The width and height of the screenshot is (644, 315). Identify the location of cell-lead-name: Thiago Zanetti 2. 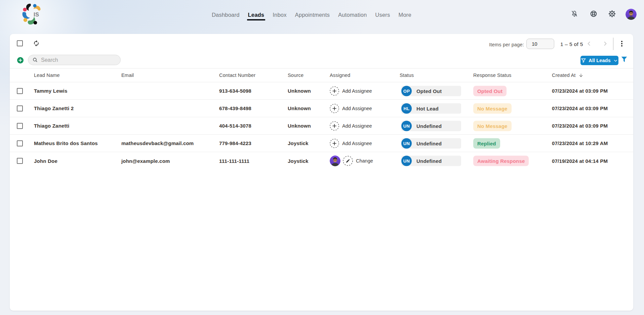
(54, 108).